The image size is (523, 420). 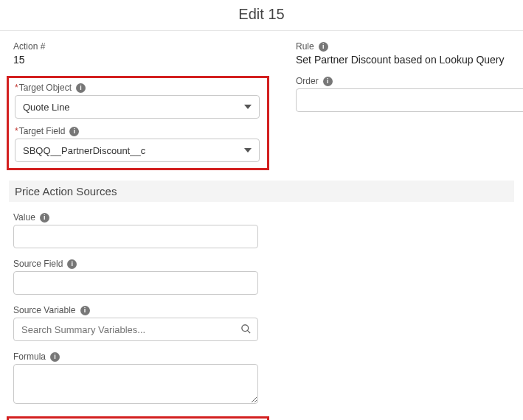 What do you see at coordinates (261, 192) in the screenshot?
I see `section-price-action-sources: Price Action Sources` at bounding box center [261, 192].